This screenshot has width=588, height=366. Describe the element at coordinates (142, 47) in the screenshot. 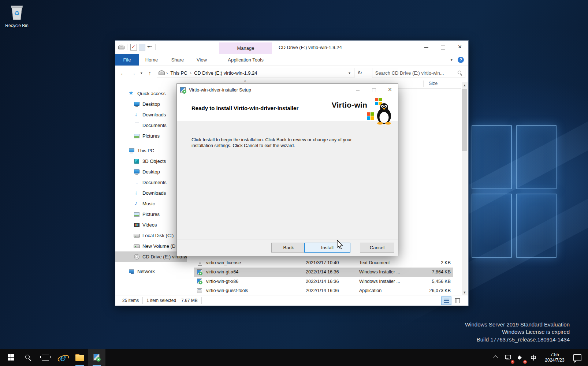

I see `new-folder-icon-disabled` at that location.